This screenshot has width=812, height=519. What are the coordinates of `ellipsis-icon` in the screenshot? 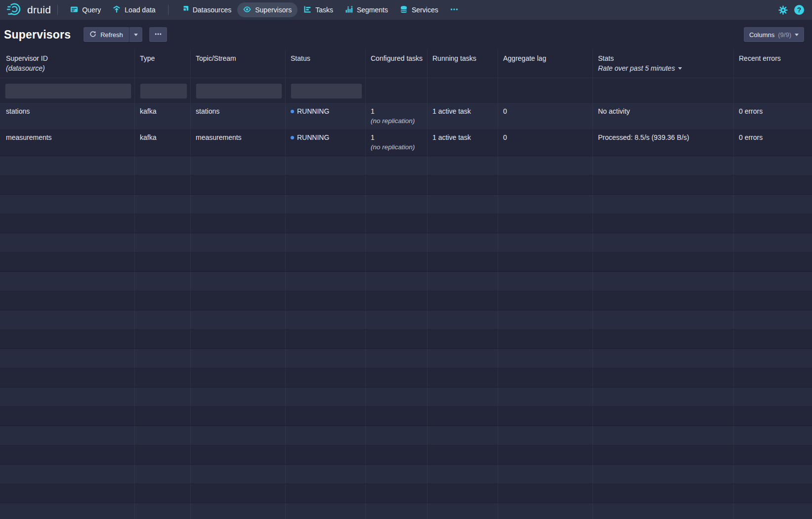 It's located at (158, 35).